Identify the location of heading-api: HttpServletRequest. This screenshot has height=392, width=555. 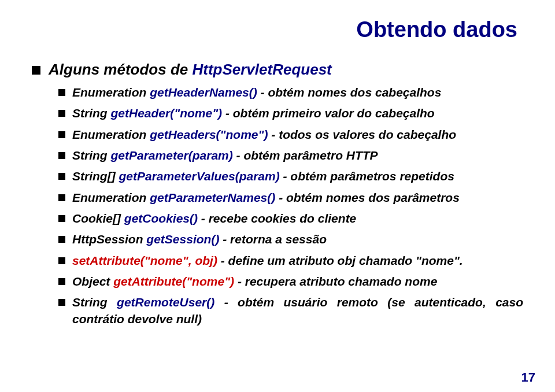
(261, 69).